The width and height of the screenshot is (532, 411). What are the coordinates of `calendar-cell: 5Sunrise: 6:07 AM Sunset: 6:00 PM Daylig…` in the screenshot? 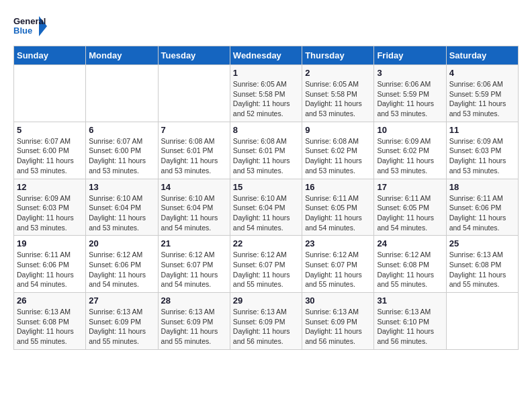 It's located at (50, 150).